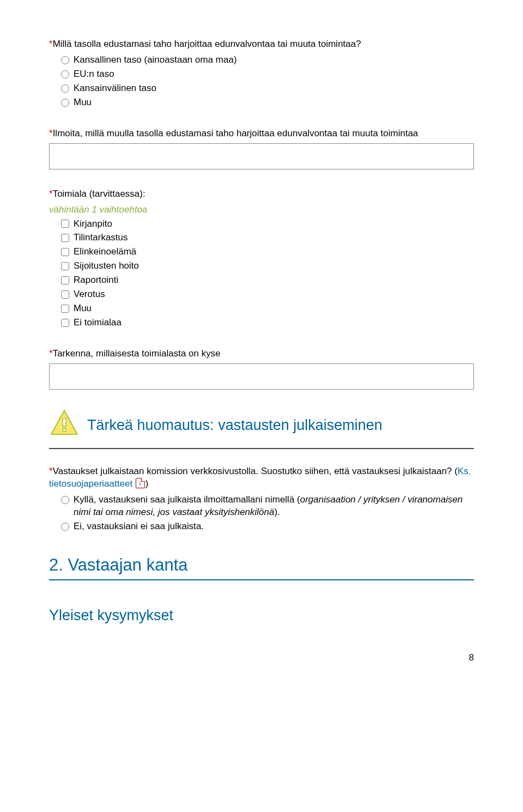  Describe the element at coordinates (262, 368) in the screenshot. I see `question-specify-industry: *Tarkenna, millaisesta toimialasta on ky…` at that location.